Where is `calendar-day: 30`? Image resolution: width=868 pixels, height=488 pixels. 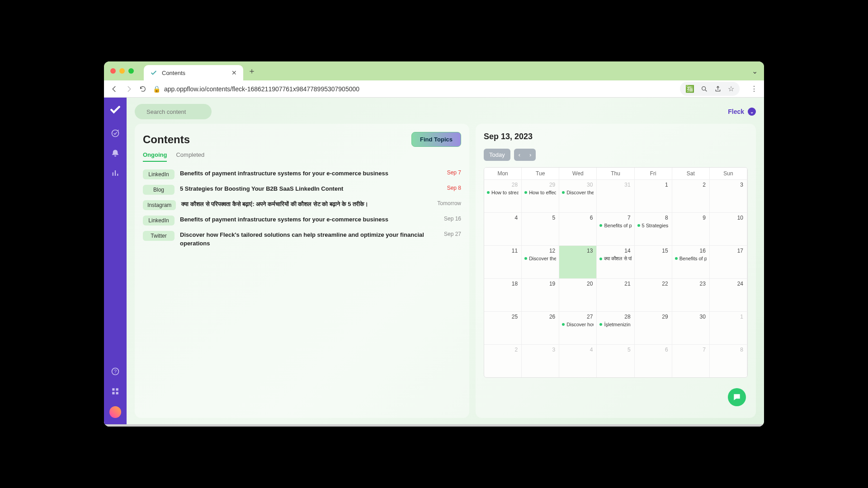 calendar-day: 30 is located at coordinates (691, 328).